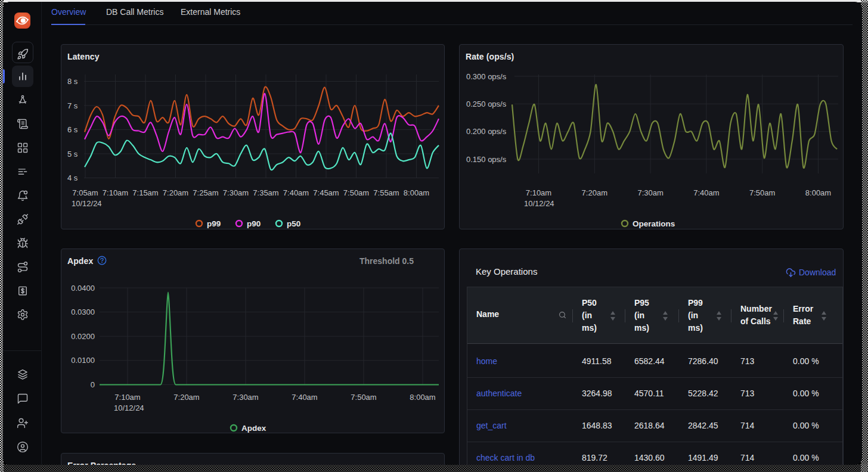 This screenshot has width=868, height=472. I want to click on svg-text: 0.200 ops/s, so click(486, 131).